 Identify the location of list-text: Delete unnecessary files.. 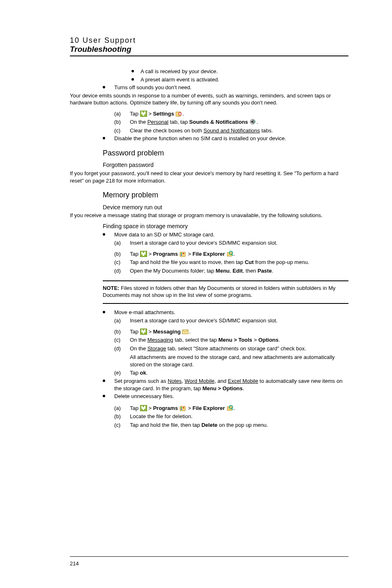
(144, 396).